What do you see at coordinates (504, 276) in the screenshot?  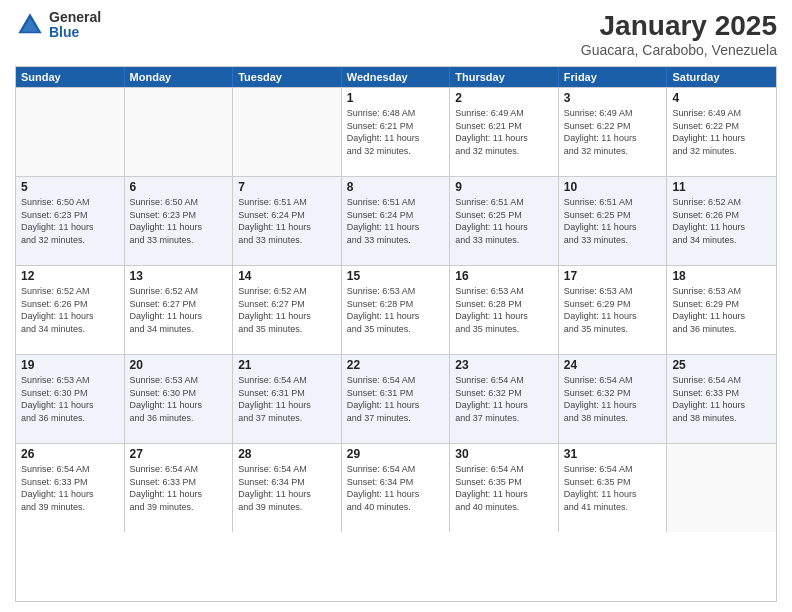 I see `day-number: 16` at bounding box center [504, 276].